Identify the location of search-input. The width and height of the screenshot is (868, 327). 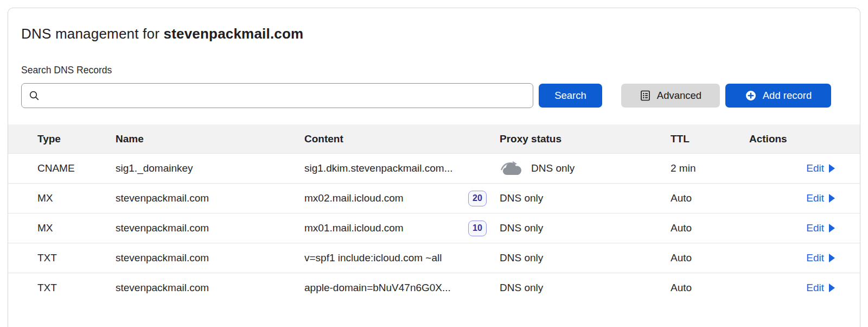
(285, 96).